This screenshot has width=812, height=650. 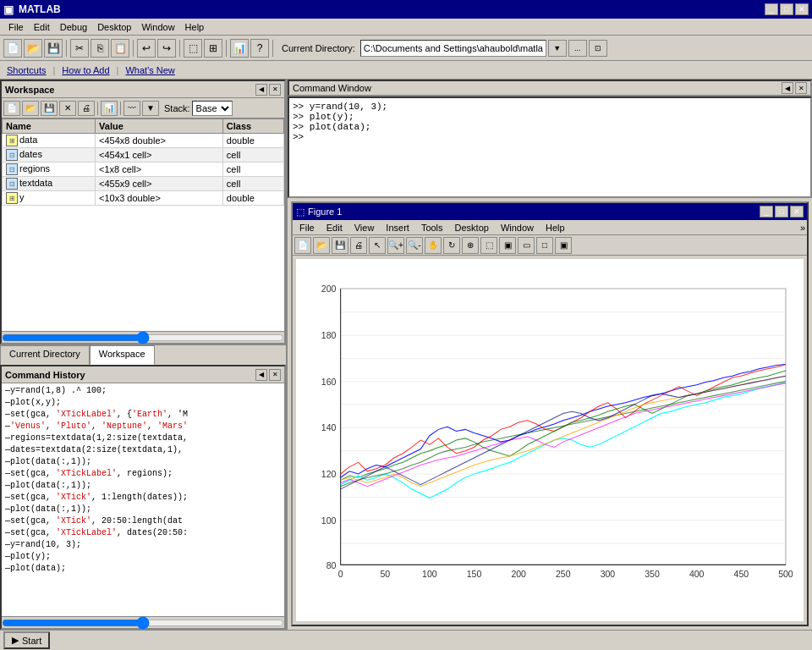 What do you see at coordinates (365, 228) in the screenshot?
I see `fig-menu-view: View` at bounding box center [365, 228].